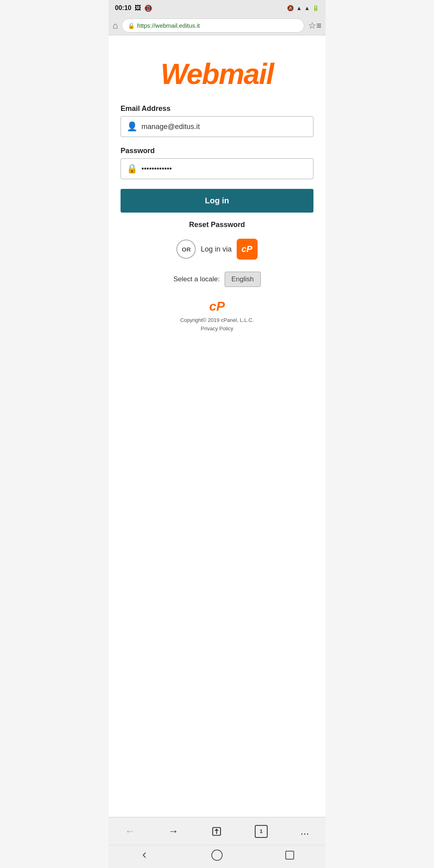 This screenshot has height=868, width=434. Describe the element at coordinates (299, 8) in the screenshot. I see `wifi-icon: ▲` at that location.